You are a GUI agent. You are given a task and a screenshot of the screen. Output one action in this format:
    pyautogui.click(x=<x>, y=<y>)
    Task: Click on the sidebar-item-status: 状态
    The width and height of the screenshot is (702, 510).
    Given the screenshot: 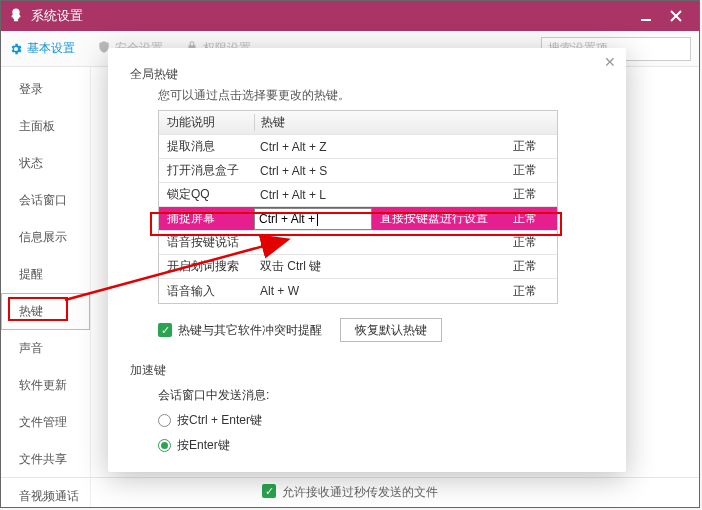 What is the action you would take?
    pyautogui.click(x=46, y=164)
    